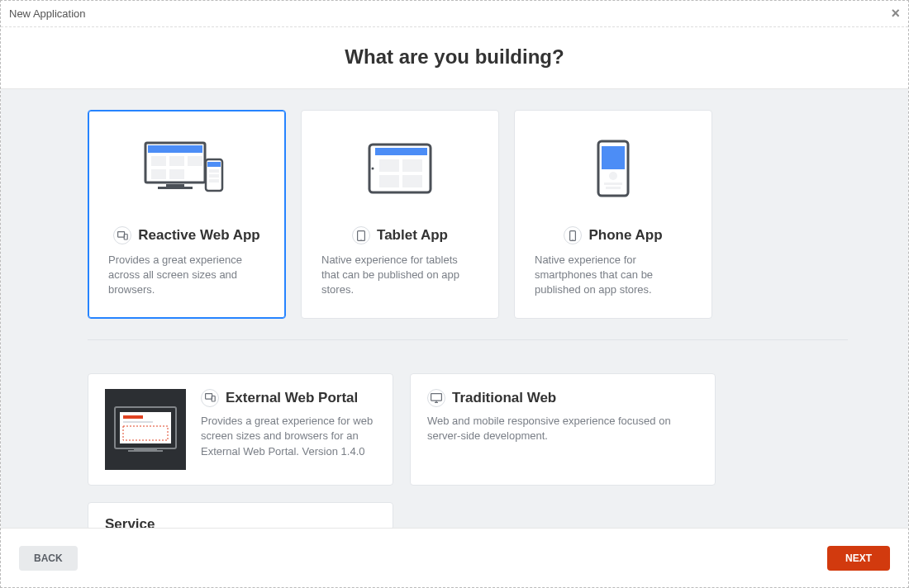 Image resolution: width=909 pixels, height=588 pixels. Describe the element at coordinates (240, 429) in the screenshot. I see `option-card-external-portal: External Web Portal Provides a great exp…` at that location.